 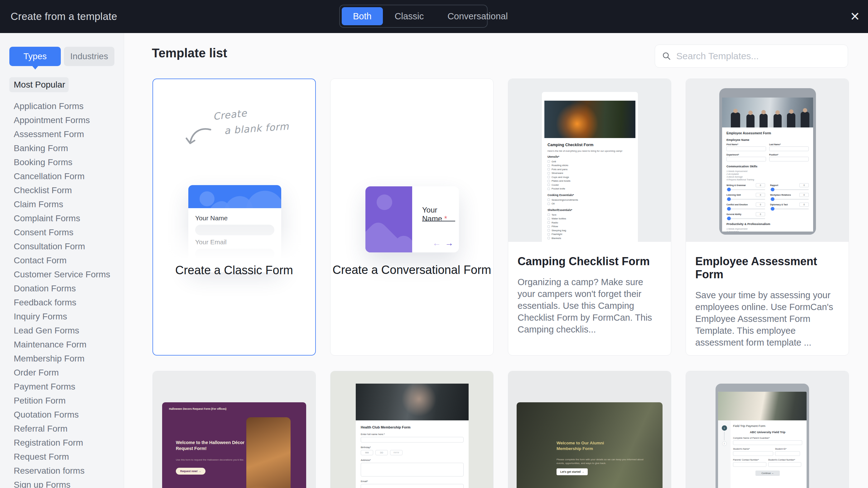 What do you see at coordinates (62, 218) in the screenshot?
I see `sidebar-item: Complaint Forms` at bounding box center [62, 218].